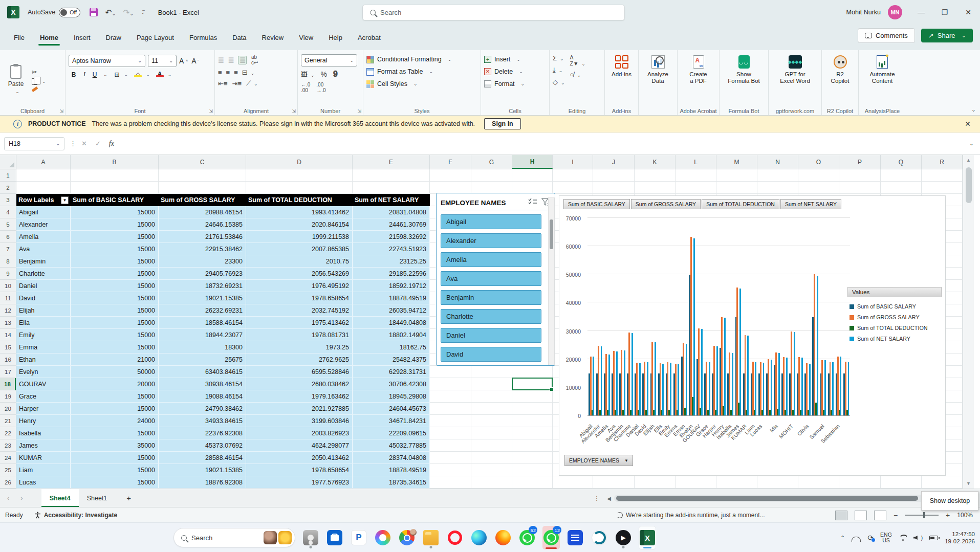 This screenshot has width=980, height=552. I want to click on sheet-tab-sheet4: Sheet4, so click(60, 498).